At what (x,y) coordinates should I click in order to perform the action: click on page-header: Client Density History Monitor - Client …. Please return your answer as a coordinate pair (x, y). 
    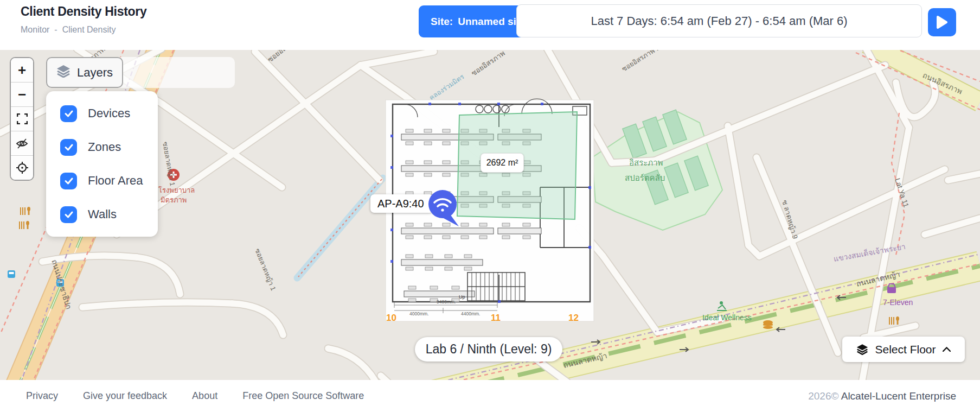
    Looking at the image, I should click on (490, 25).